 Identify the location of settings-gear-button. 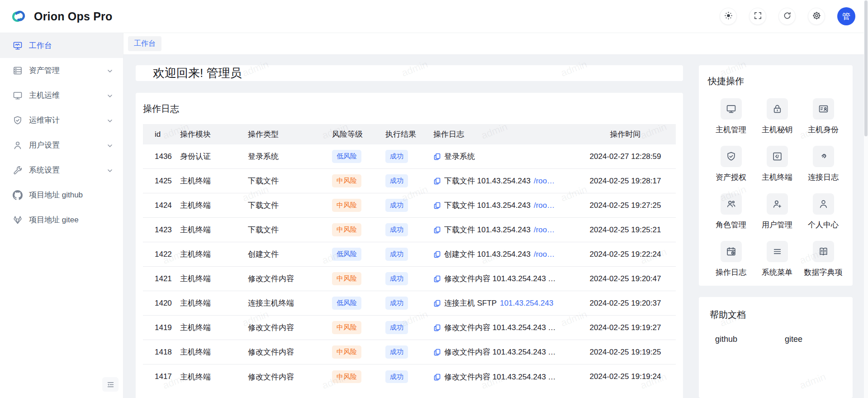
(816, 16).